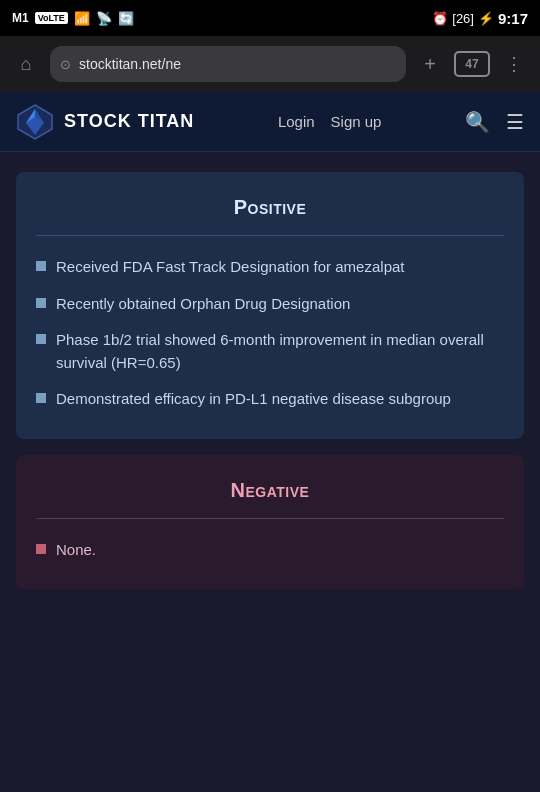  Describe the element at coordinates (330, 122) in the screenshot. I see `nav-links: Login Sign up` at that location.